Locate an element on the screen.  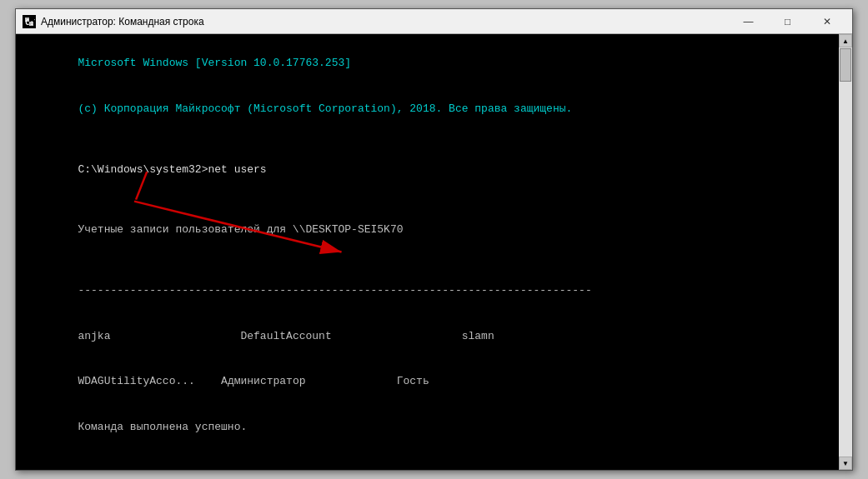
window-controls: — □ ✕ is located at coordinates (787, 22).